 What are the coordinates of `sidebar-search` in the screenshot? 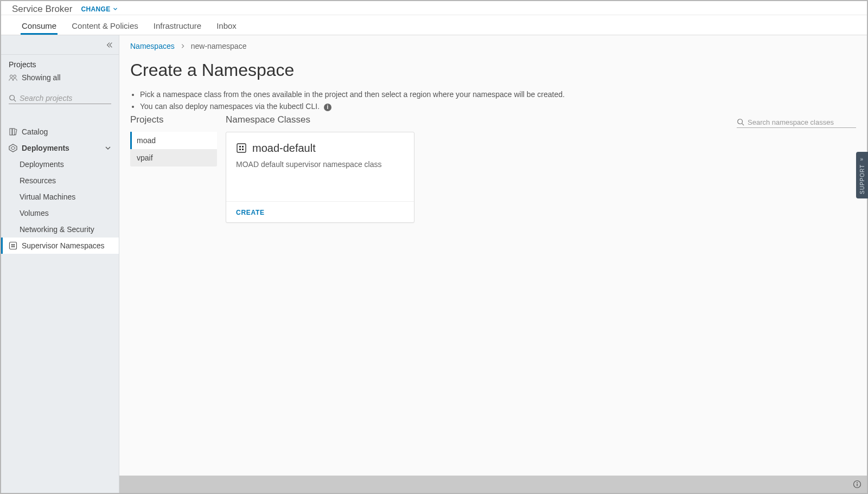 It's located at (60, 99).